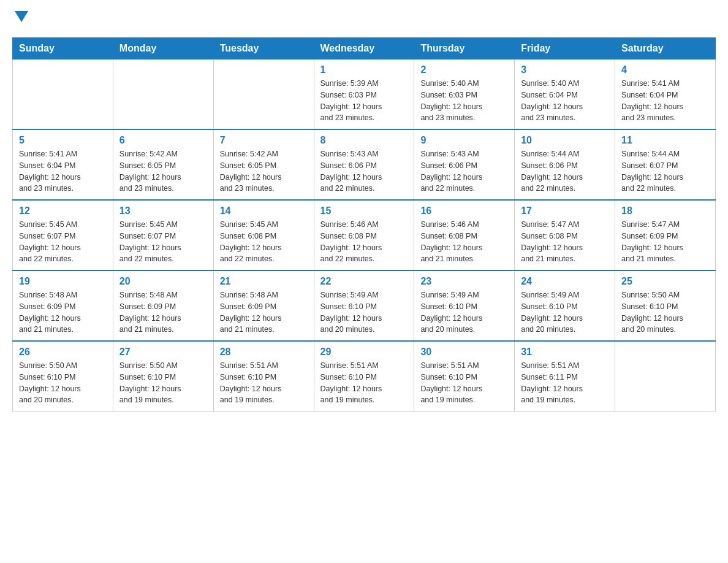 Image resolution: width=728 pixels, height=563 pixels. I want to click on day-number: 17, so click(565, 211).